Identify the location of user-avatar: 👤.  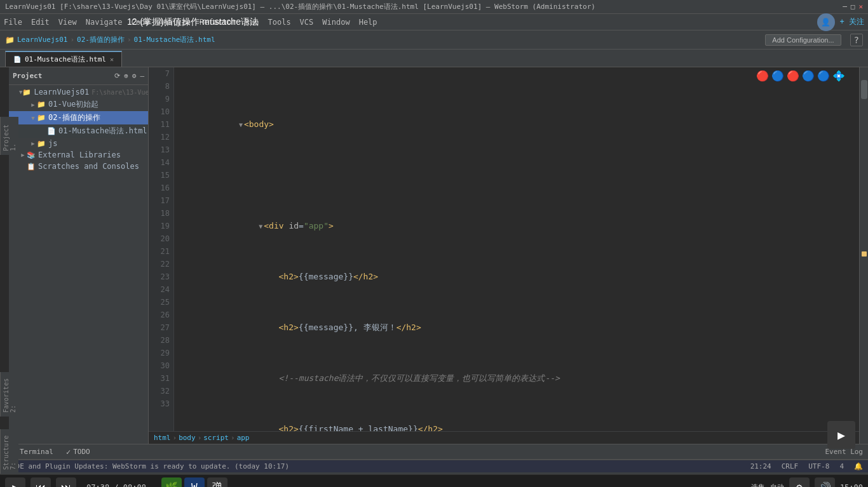
(826, 22).